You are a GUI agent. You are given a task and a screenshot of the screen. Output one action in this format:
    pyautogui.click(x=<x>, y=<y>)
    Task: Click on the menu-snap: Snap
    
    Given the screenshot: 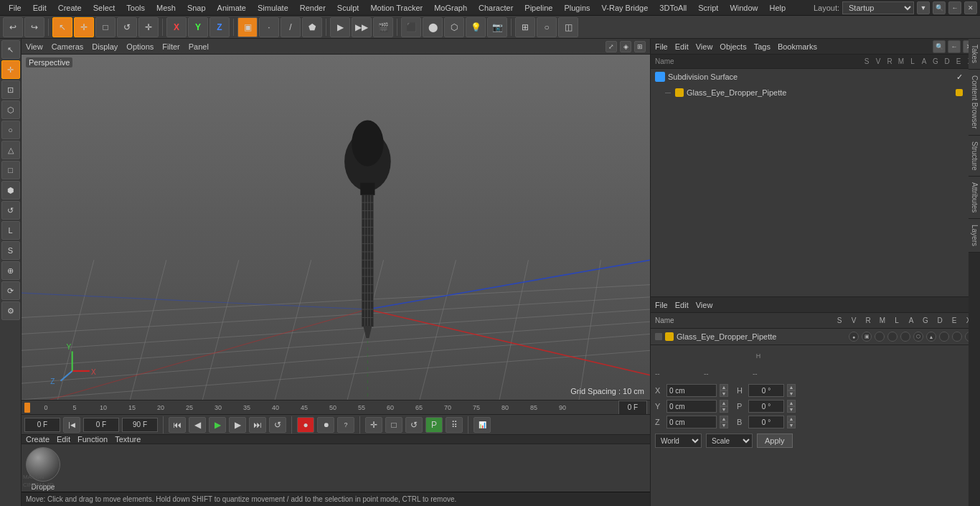 What is the action you would take?
    pyautogui.click(x=197, y=8)
    